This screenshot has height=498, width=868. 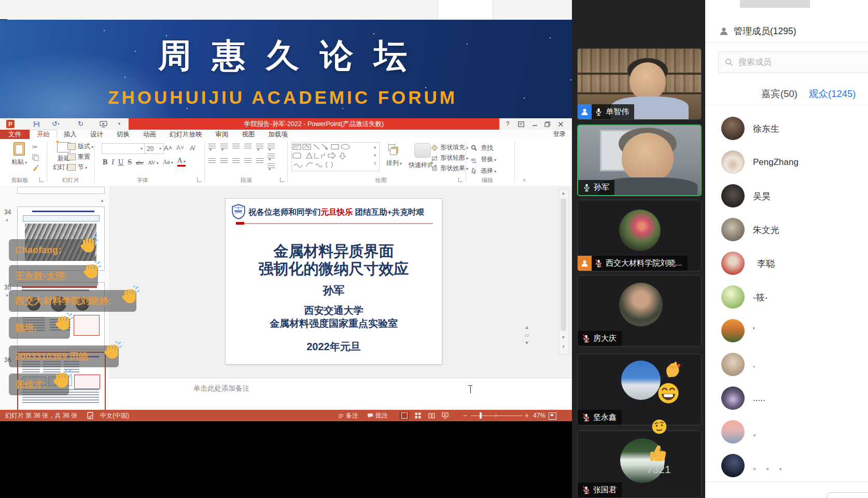 What do you see at coordinates (563, 337) in the screenshot?
I see `scroll-down-icon: ▼` at bounding box center [563, 337].